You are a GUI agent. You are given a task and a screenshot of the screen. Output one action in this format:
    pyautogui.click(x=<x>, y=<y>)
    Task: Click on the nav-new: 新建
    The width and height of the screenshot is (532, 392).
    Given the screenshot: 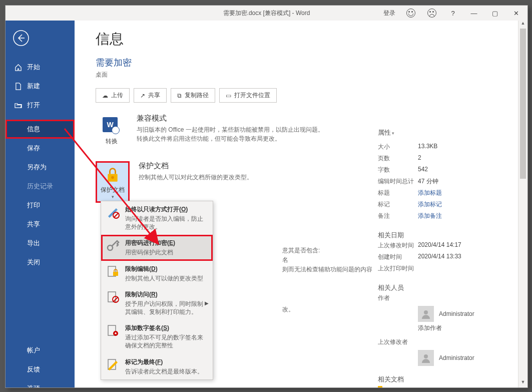 What is the action you would take?
    pyautogui.click(x=40, y=86)
    